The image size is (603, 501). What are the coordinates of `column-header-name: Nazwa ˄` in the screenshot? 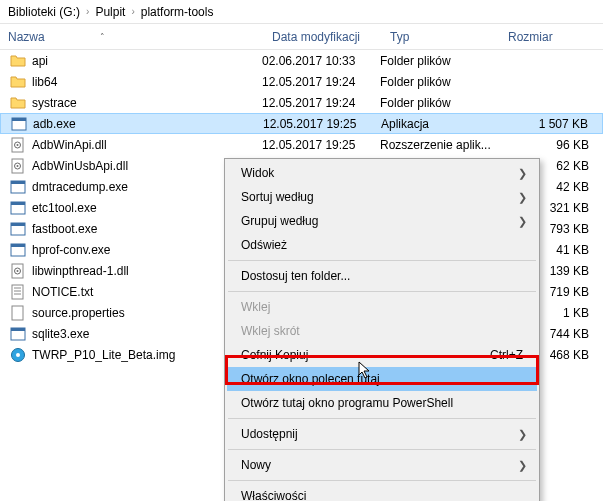 It's located at (131, 36).